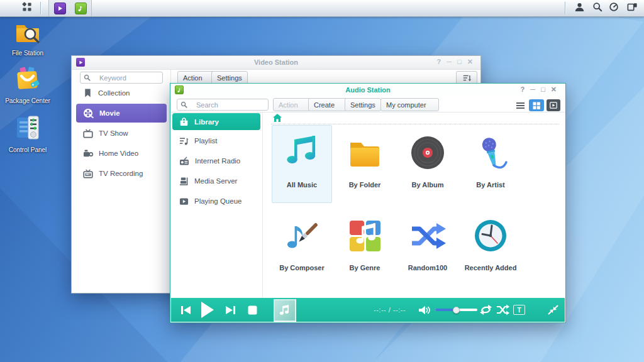  What do you see at coordinates (467, 78) in the screenshot?
I see `video-sort-button` at bounding box center [467, 78].